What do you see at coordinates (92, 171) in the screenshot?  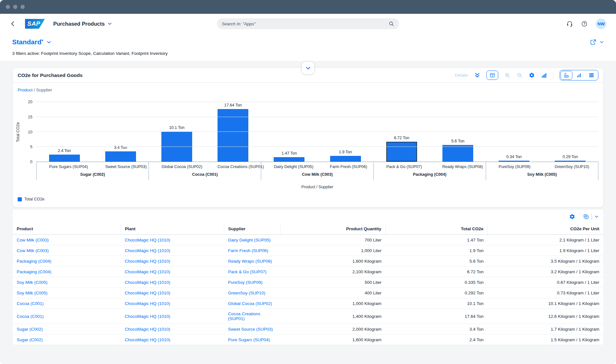 I see `x-axis-group: Pure Sugars (SUP04)Sweet Source (SUP03)S…` at bounding box center [92, 171].